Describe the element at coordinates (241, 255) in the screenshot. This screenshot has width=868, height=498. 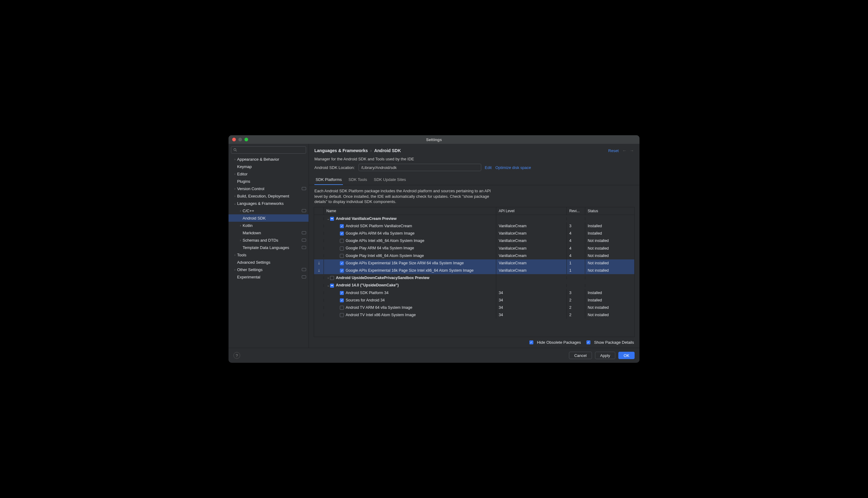
I see `sidebar-item-label: Tools` at that location.